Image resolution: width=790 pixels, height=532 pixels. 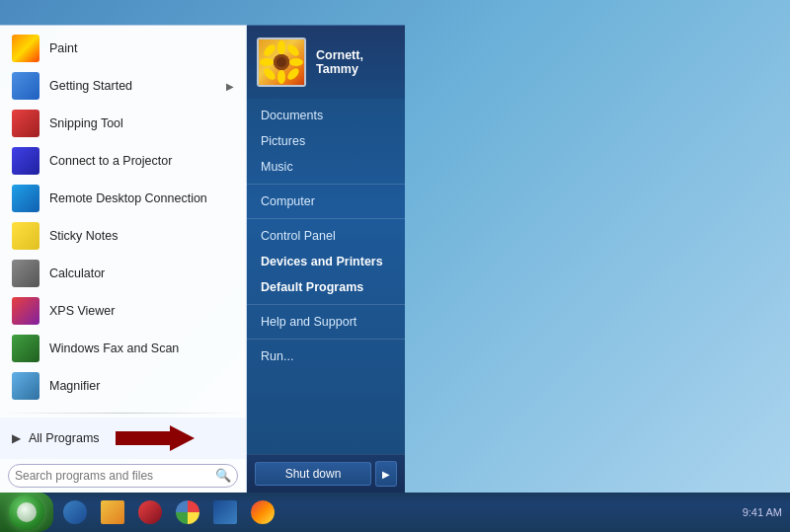 I want to click on menu-item-music: Music, so click(x=326, y=167).